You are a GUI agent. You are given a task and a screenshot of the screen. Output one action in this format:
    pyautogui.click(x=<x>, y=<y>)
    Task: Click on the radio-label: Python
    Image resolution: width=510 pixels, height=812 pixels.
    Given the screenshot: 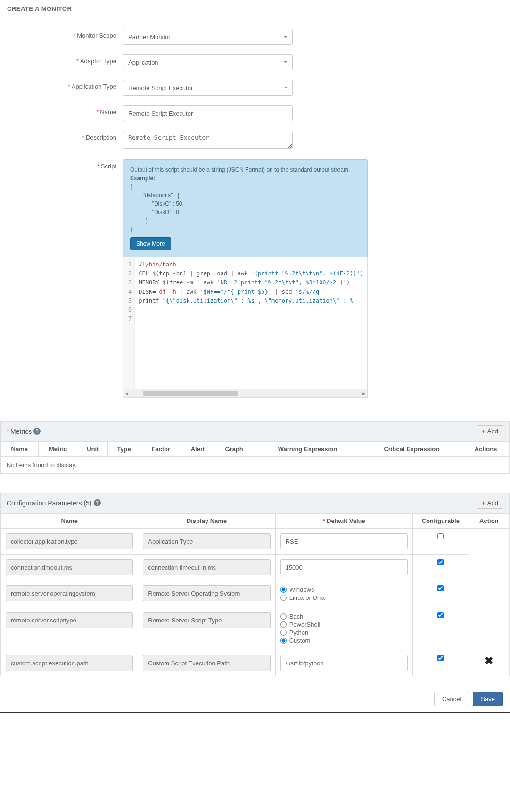 What is the action you would take?
    pyautogui.click(x=299, y=633)
    